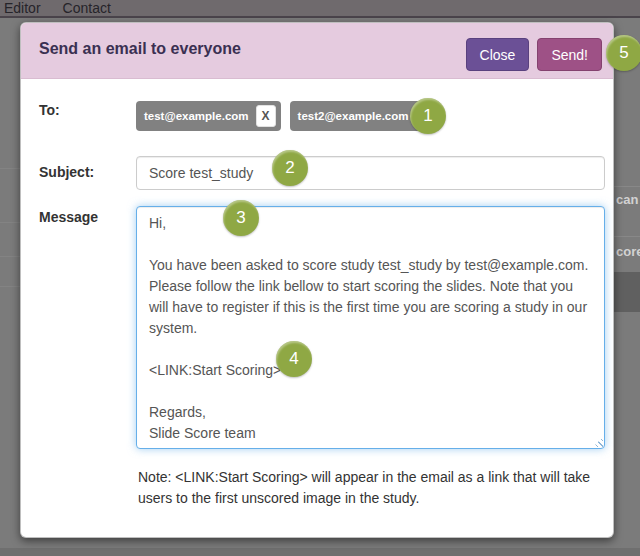 This screenshot has width=640, height=556. Describe the element at coordinates (140, 49) in the screenshot. I see `modal-title: Send an email to everyone` at that location.